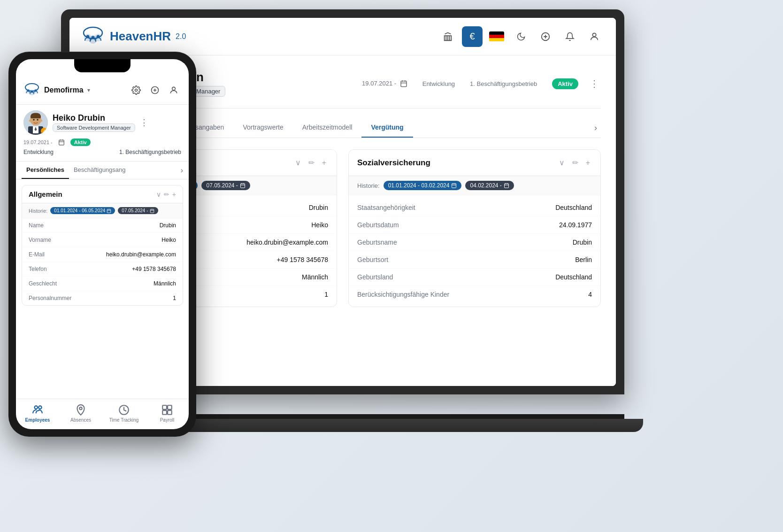 This screenshot has height=532, width=783. I want to click on tabs-more-button: ›, so click(596, 128).